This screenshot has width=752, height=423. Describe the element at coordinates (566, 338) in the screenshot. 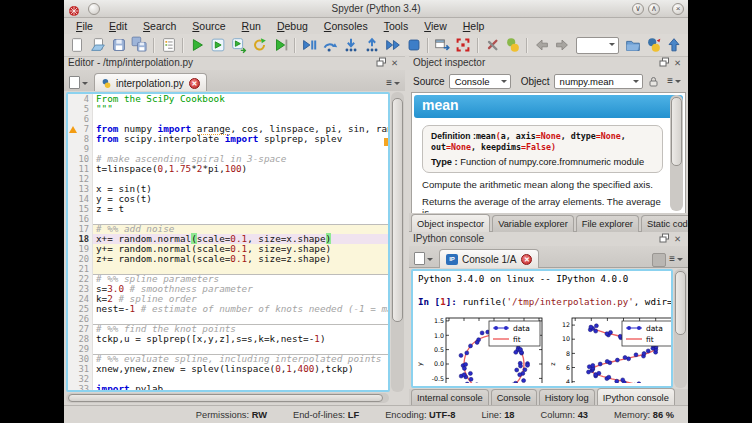

I see `svg-text: 10` at that location.